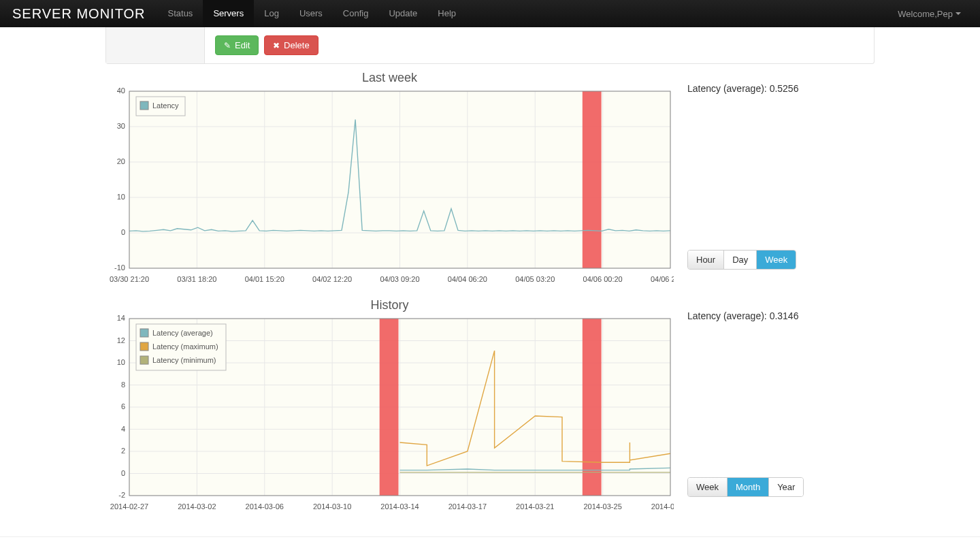  I want to click on nav-help: Help, so click(446, 14).